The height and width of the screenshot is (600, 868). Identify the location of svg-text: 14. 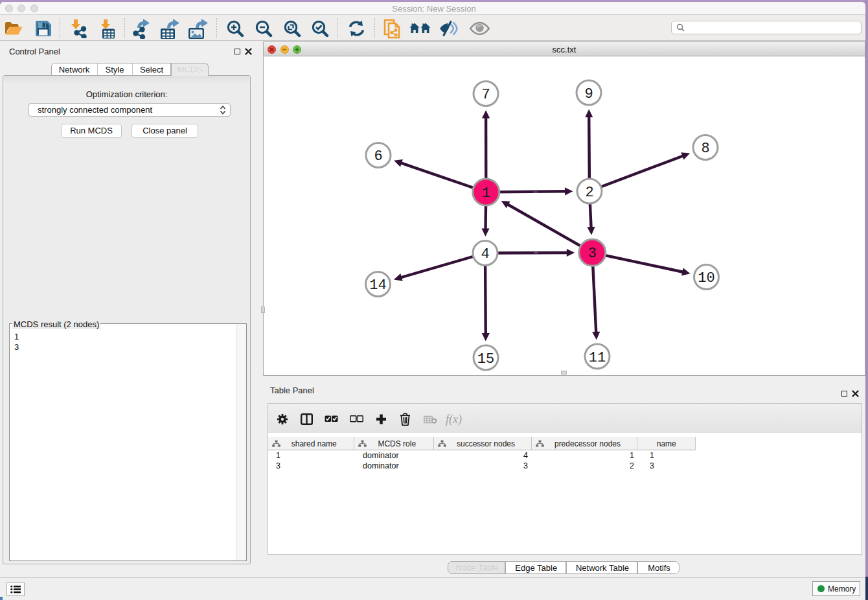
(378, 285).